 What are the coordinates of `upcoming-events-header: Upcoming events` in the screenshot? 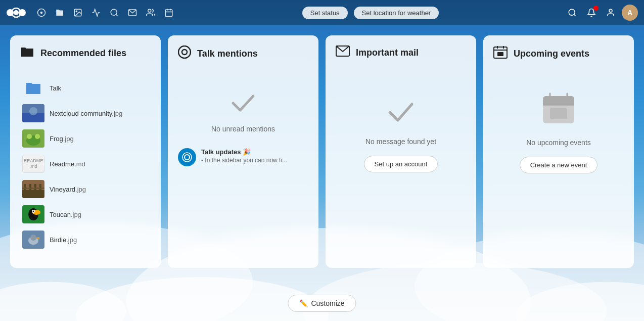 It's located at (559, 56).